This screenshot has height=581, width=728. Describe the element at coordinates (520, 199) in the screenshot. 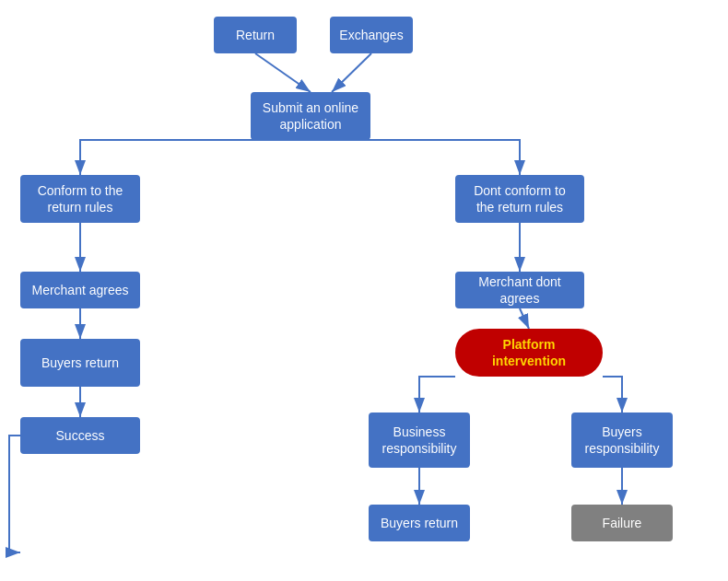

I see `dont-conform-node: Dont conform to the return rules` at that location.